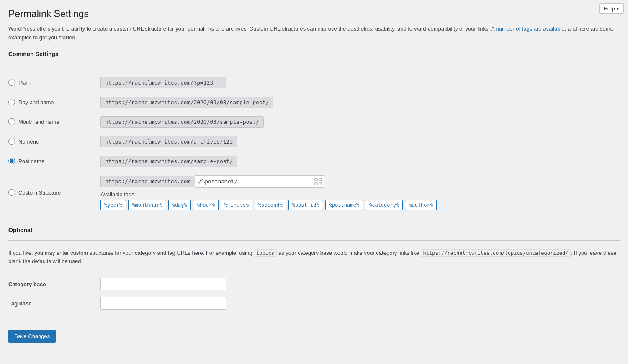 The width and height of the screenshot is (628, 364). What do you see at coordinates (182, 122) in the screenshot?
I see `url-display-month_and_name: https://rachelmcwrites.com/2020/03/sampl…` at bounding box center [182, 122].